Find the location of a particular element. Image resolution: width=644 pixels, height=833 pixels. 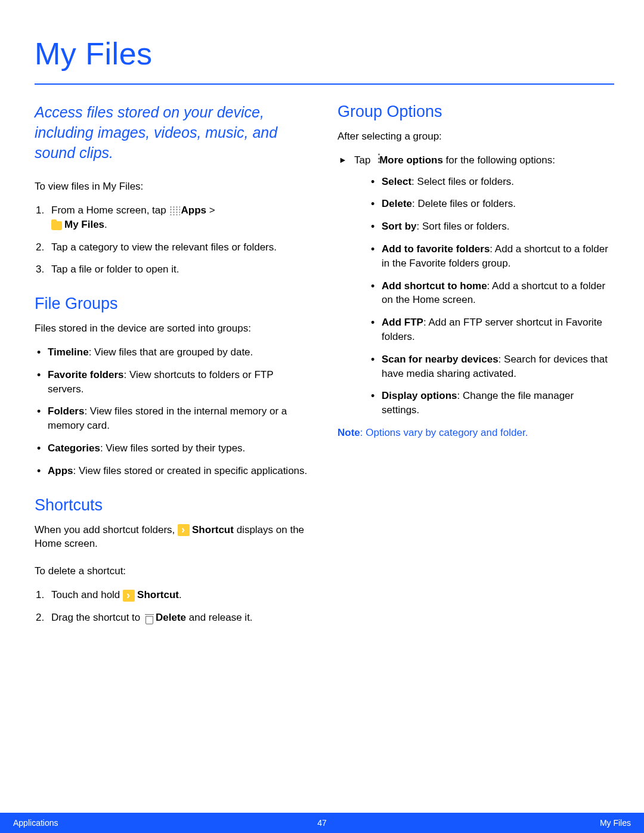

item-label: Folders is located at coordinates (66, 411).